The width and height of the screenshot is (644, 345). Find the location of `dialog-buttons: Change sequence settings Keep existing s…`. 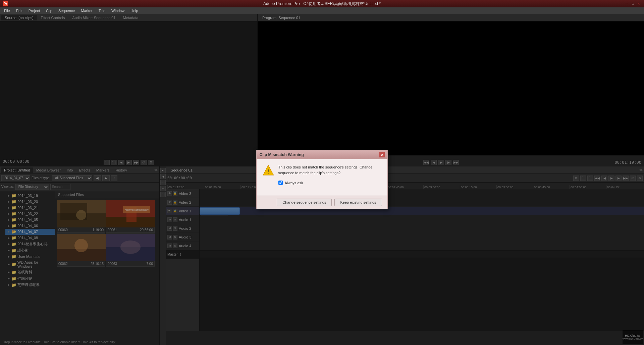

dialog-buttons: Change sequence settings Keep existing s… is located at coordinates (322, 202).